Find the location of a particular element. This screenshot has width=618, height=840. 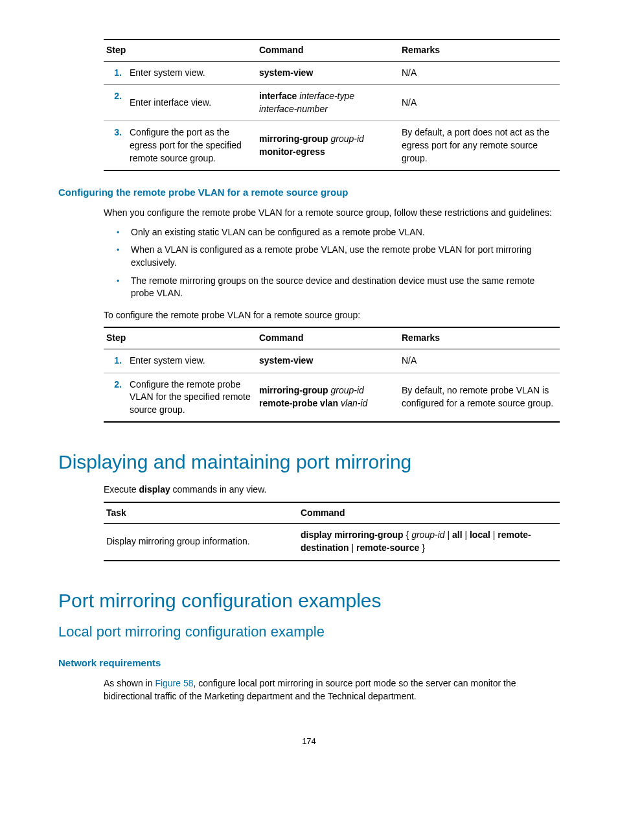

intro-para: When you configure the remote probe VLAN… is located at coordinates (332, 213).